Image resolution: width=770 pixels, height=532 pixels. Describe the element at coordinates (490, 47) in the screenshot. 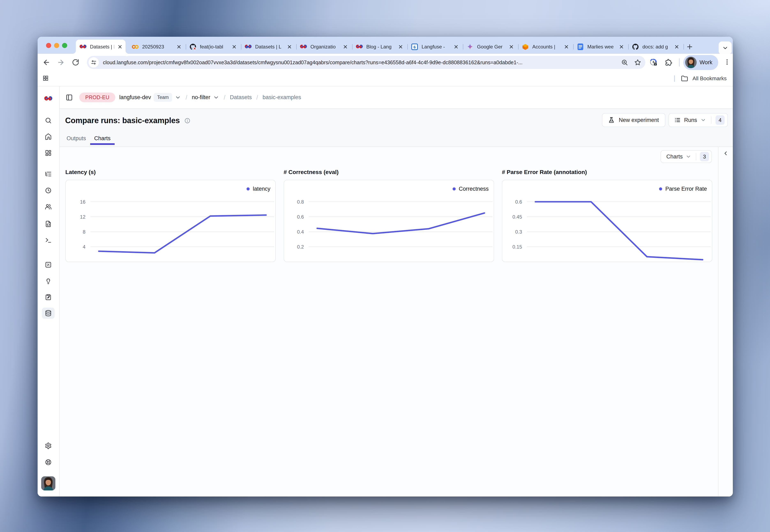

I see `browser-tab: Google Ger` at that location.